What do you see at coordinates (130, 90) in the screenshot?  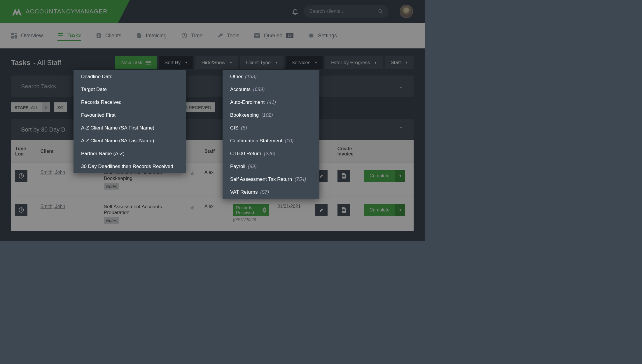 I see `sort-option: Target Date` at bounding box center [130, 90].